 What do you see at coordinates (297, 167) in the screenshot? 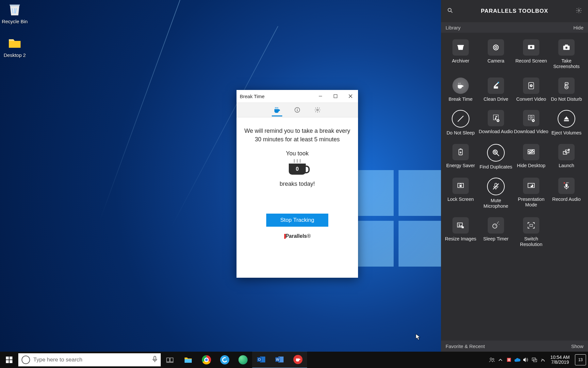
I see `cup-graphic: 0` at bounding box center [297, 167].